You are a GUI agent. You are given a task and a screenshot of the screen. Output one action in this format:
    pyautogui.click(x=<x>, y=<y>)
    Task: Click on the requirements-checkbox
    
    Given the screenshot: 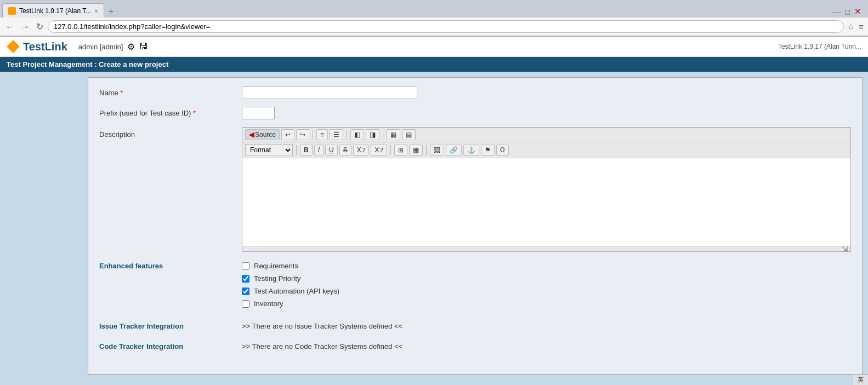 What is the action you would take?
    pyautogui.click(x=246, y=266)
    